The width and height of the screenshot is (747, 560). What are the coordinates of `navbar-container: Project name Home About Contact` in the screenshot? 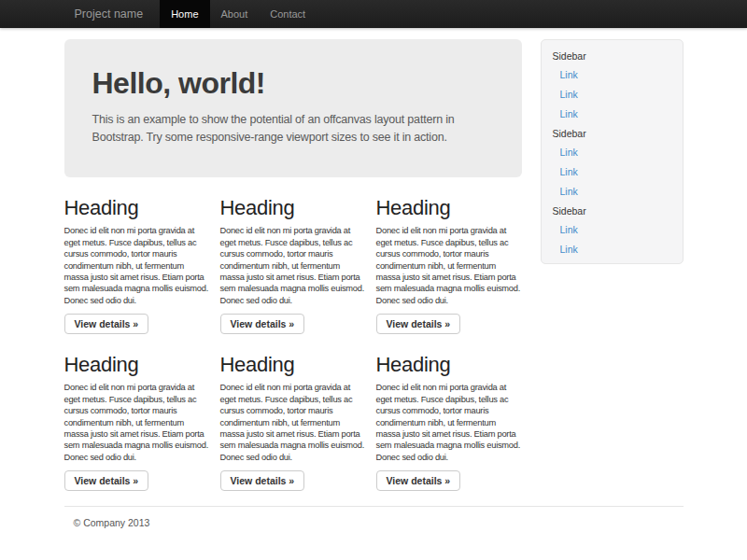 It's located at (374, 14).